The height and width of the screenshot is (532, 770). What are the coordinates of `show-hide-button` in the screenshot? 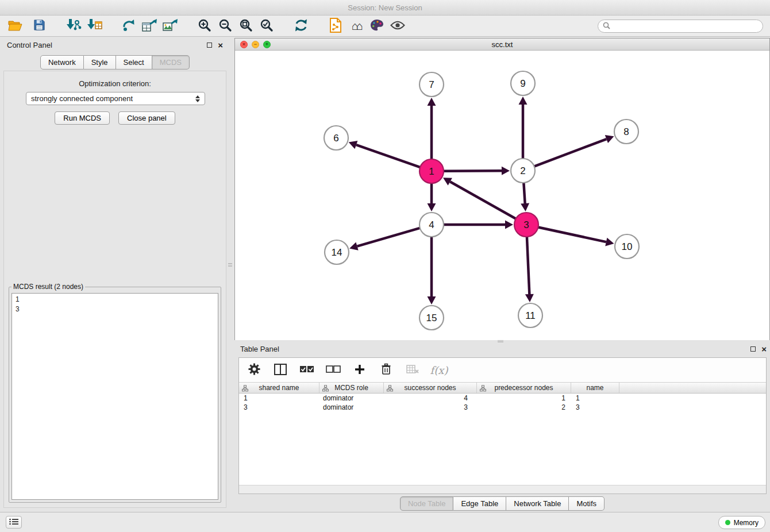 It's located at (398, 26).